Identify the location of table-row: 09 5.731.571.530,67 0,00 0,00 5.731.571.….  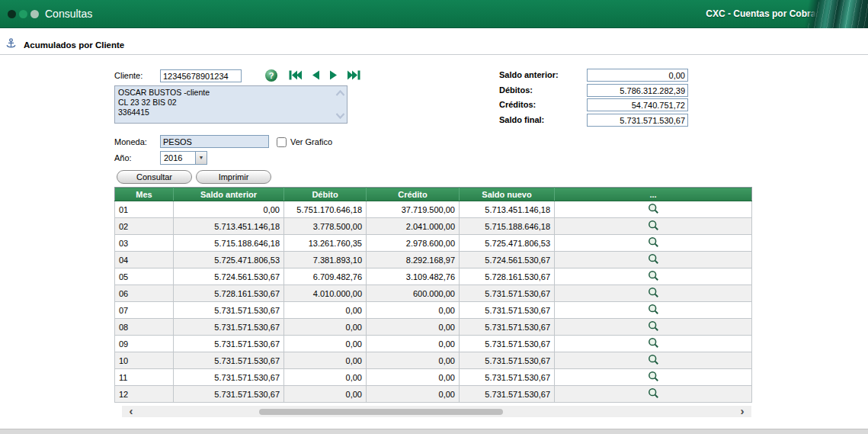
(434, 344).